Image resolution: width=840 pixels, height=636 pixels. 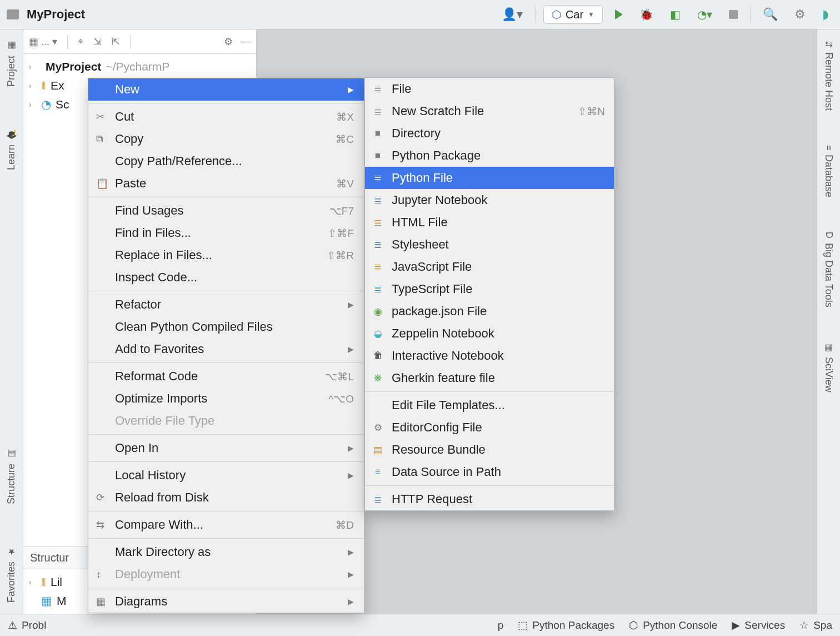 I want to click on project-view-selector: ▦ ... ▾, so click(x=43, y=42).